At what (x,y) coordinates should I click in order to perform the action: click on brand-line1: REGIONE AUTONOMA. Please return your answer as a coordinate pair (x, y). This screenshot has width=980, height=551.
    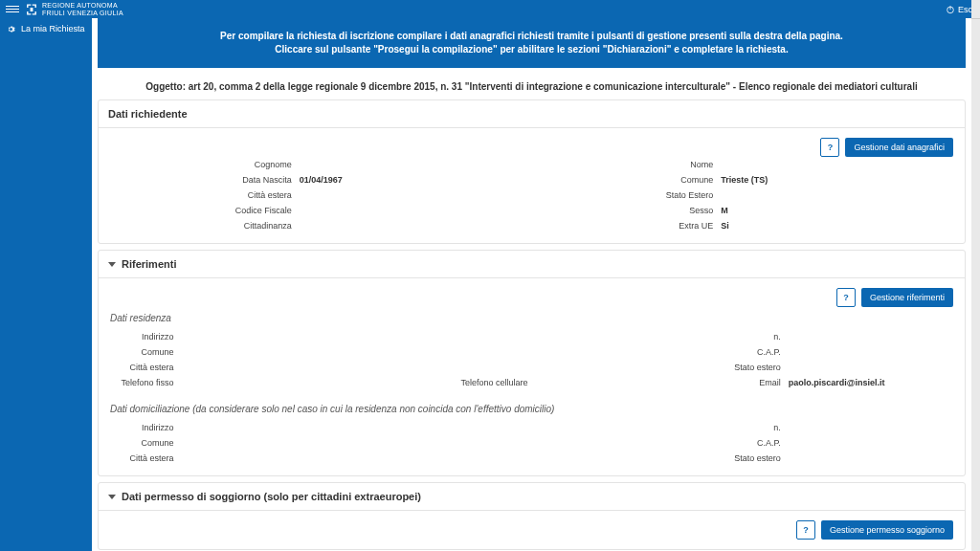
    Looking at the image, I should click on (82, 6).